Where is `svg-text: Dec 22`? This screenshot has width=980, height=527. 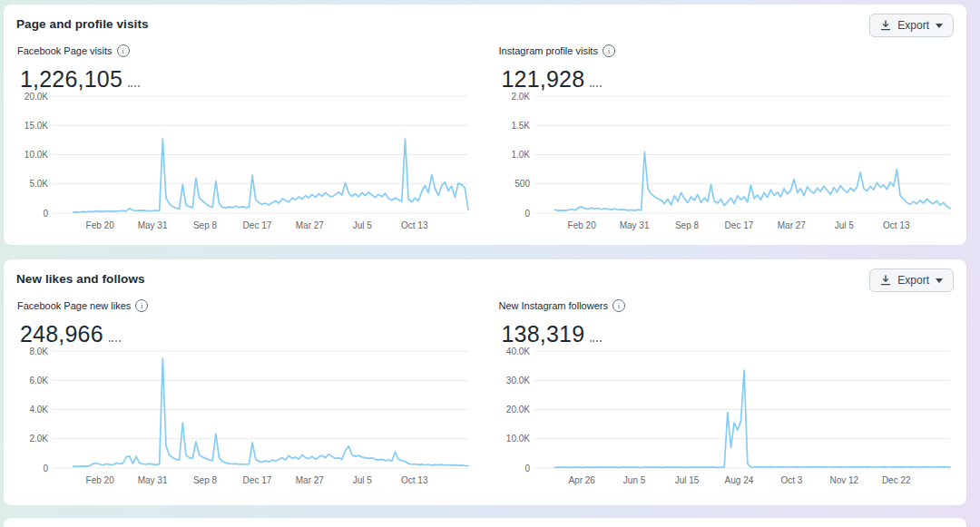 svg-text: Dec 22 is located at coordinates (896, 481).